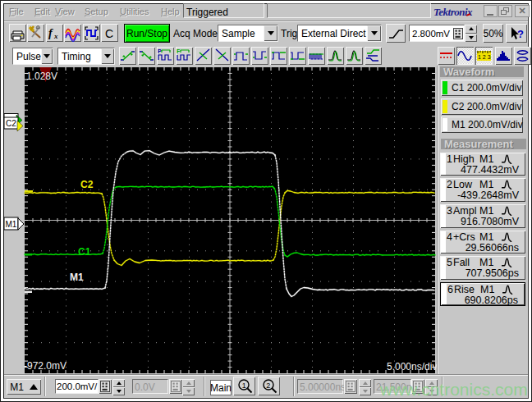 The height and width of the screenshot is (402, 532). What do you see at coordinates (42, 76) in the screenshot?
I see `svg-text: 1.028V` at bounding box center [42, 76].